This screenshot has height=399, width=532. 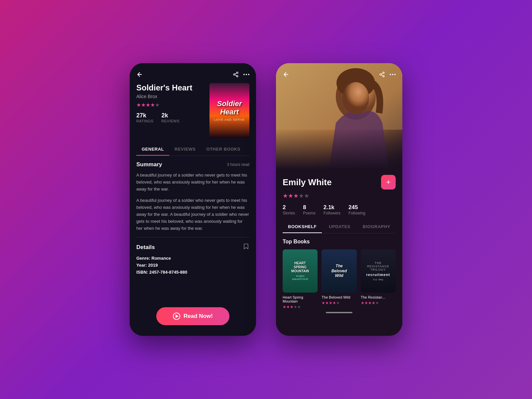 I want to click on profile-stats: 2 Stories 8 Poems 2.1k Followers 245 Fol…, so click(x=339, y=210).